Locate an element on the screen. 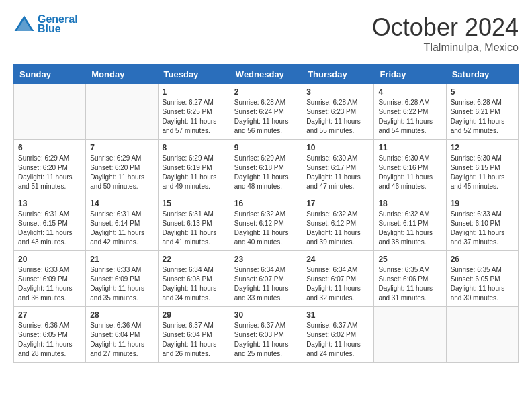 Image resolution: width=532 pixels, height=411 pixels. day-cell: 4Sunrise: 6:28 AMSunset: 6:22 PMDaylight… is located at coordinates (410, 111).